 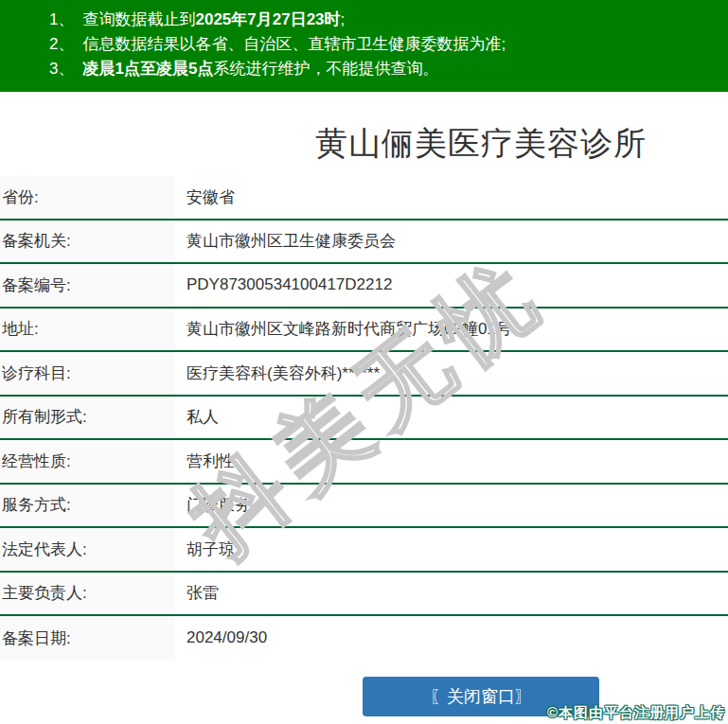 What do you see at coordinates (364, 507) in the screenshot?
I see `table-row-service-mode: 服务方式: 门诊服务` at bounding box center [364, 507].